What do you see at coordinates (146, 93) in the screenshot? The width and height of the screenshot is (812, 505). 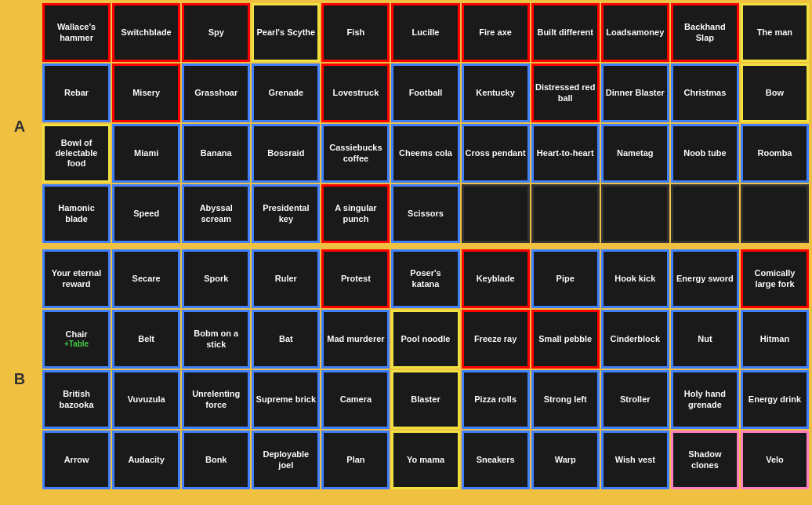 I see `cell-a-1-1: Misery` at bounding box center [146, 93].